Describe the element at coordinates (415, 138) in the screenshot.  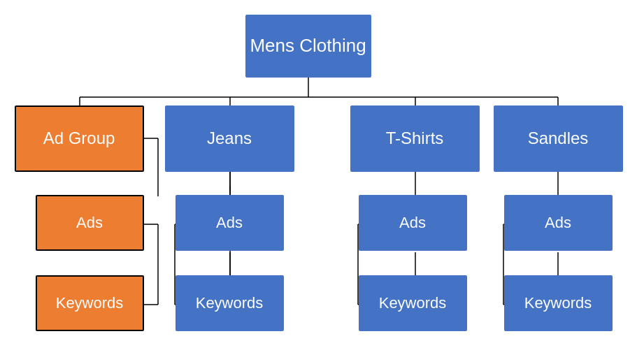
I see `node-tshirts: T-Shirts` at that location.